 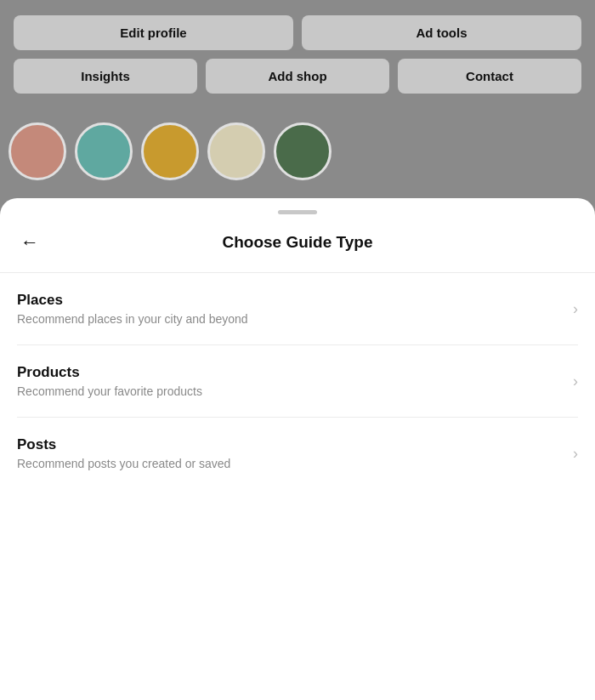 I want to click on chevron-products-icon: ›, so click(x=575, y=381).